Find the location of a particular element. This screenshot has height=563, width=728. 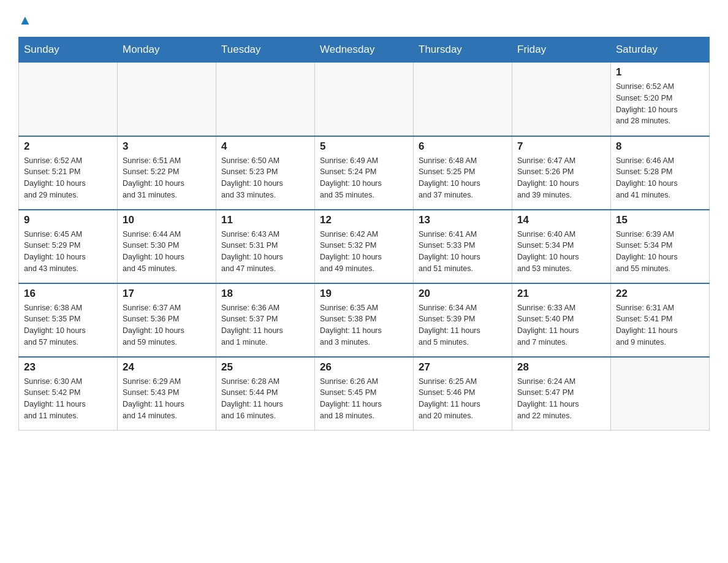

column-header-tuesday: Tuesday is located at coordinates (266, 50).